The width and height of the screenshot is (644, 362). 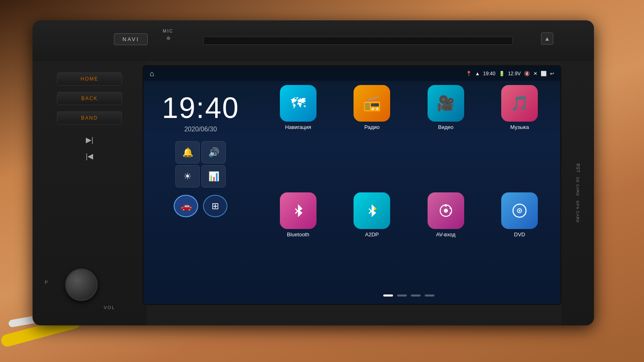 What do you see at coordinates (201, 192) in the screenshot?
I see `clock-section: 19:40 2020/06/30 🔔 🔊 ☀ 📊 🚗 ⊞` at bounding box center [201, 192].